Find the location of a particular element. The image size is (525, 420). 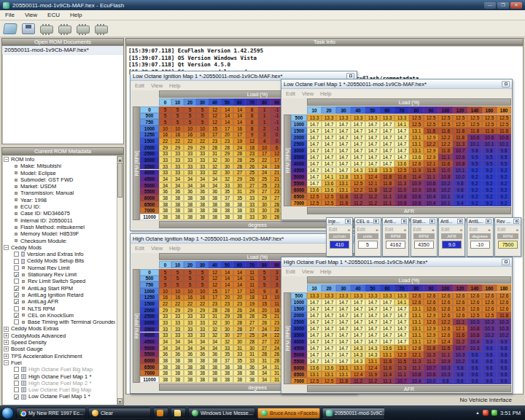

scalar-menu-edit: Edit is located at coordinates (332, 229).